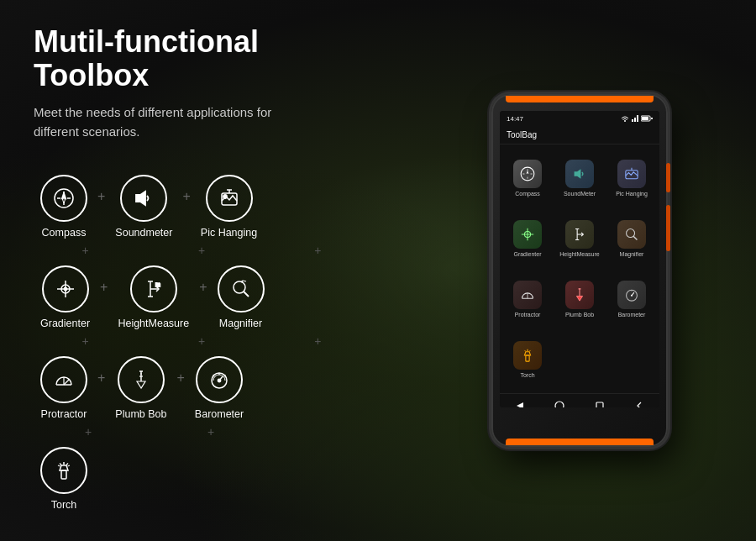 The width and height of the screenshot is (756, 541). I want to click on gradienter-icon, so click(66, 289).